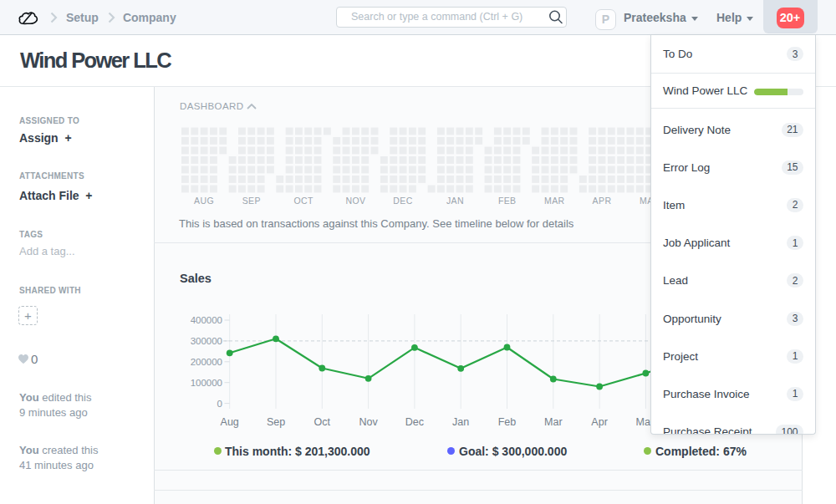 This screenshot has height=504, width=836. I want to click on svg-text: Nov, so click(368, 422).